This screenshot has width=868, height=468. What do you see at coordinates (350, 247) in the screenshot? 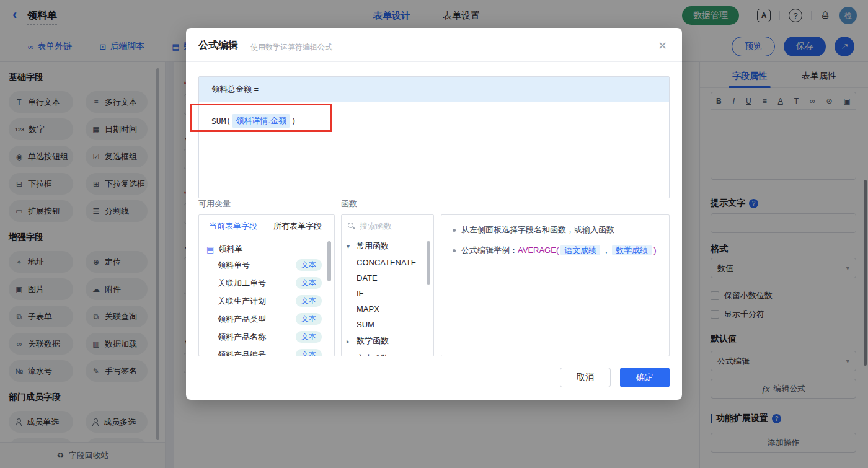
I see `chevron-expanded-icon: ▾` at bounding box center [350, 247].